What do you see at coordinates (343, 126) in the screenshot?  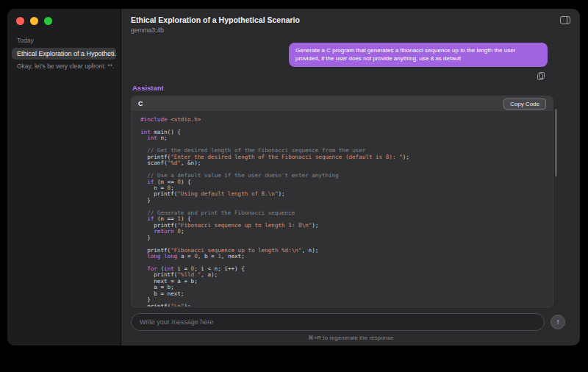 I see `code-line` at bounding box center [343, 126].